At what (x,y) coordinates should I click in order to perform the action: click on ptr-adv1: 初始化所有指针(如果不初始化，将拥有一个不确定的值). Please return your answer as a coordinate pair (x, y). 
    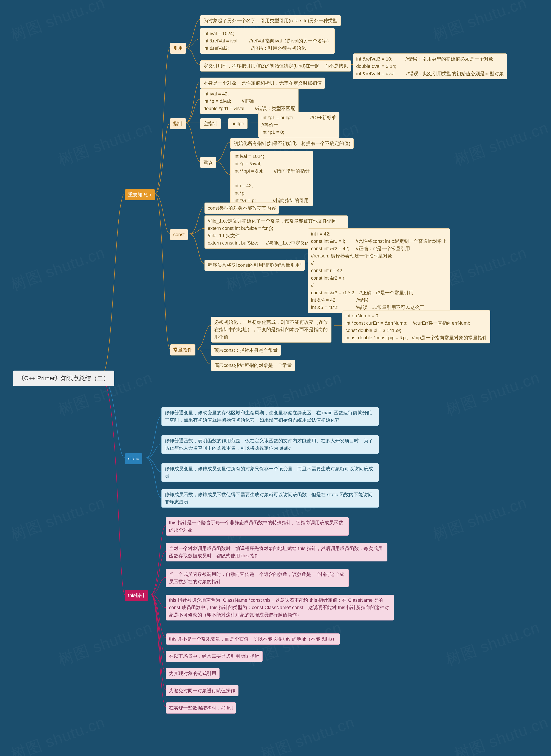
    Looking at the image, I should click on (292, 144).